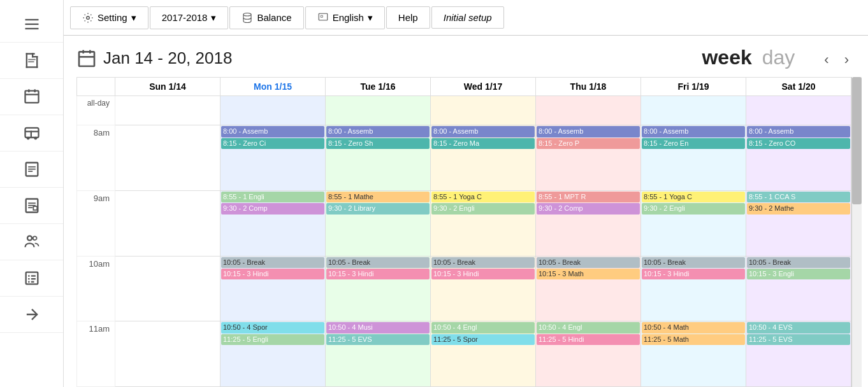  What do you see at coordinates (588, 209) in the screenshot?
I see `event-9am-thu-2: 9:30 - 2 Comp` at bounding box center [588, 209].